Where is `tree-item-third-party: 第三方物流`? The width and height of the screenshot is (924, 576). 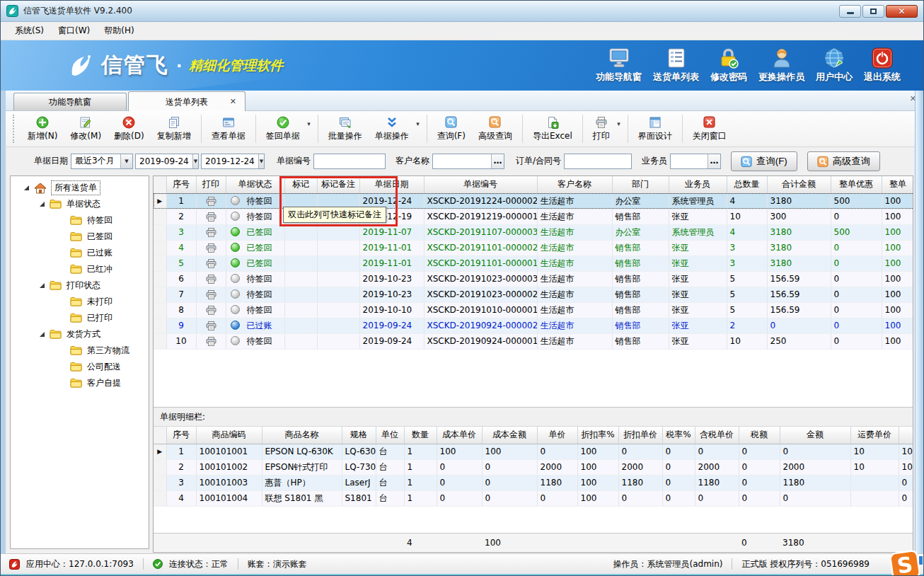 tree-item-third-party: 第三方物流 is located at coordinates (79, 351).